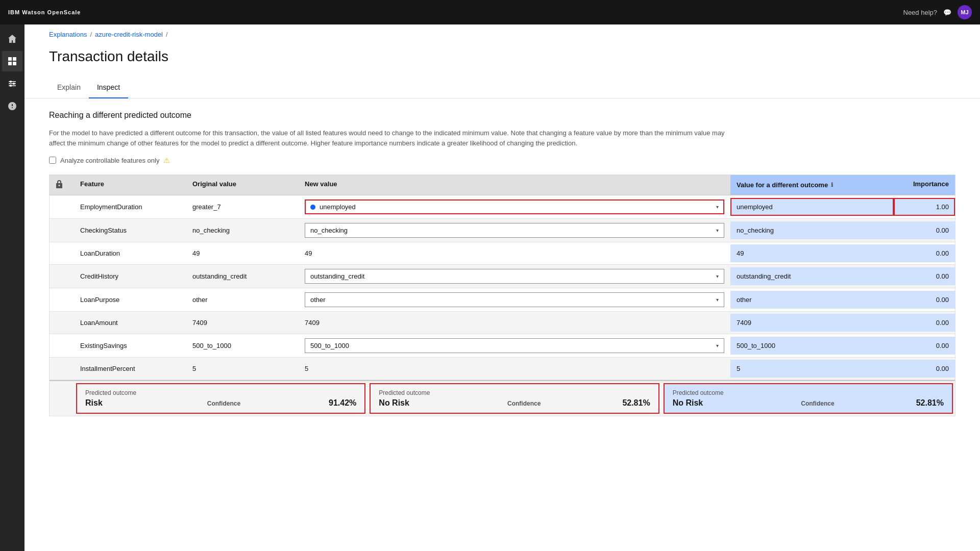 Image resolution: width=980 pixels, height=551 pixels. Describe the element at coordinates (514, 398) in the screenshot. I see `footer-col-new: Predicted outcome No Risk Confidence 52.…` at that location.